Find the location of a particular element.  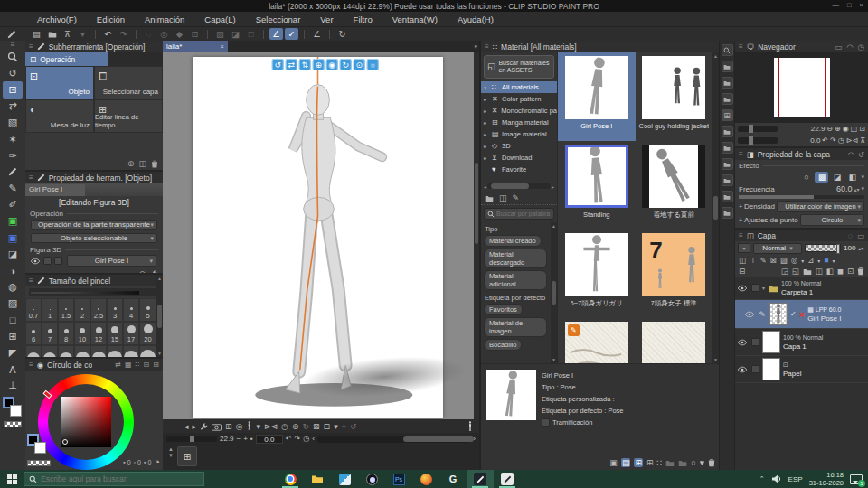

figure-visibility-eye-icon is located at coordinates (35, 261).